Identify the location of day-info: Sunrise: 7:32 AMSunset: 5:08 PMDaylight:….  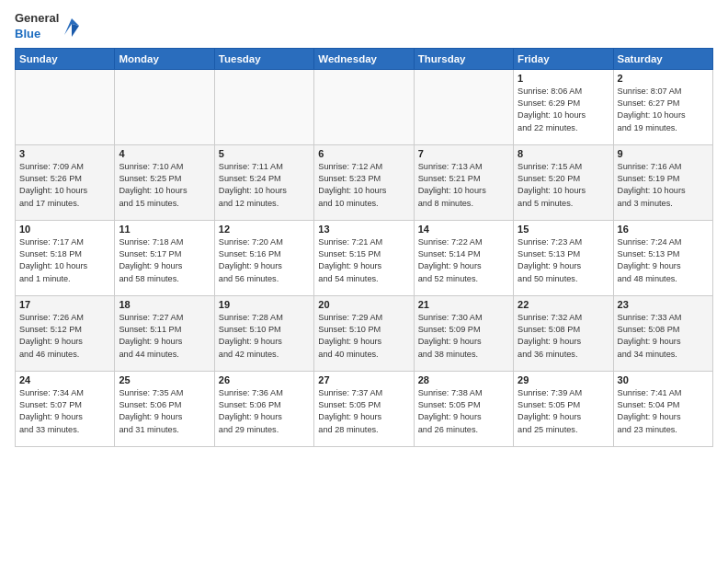
(563, 337).